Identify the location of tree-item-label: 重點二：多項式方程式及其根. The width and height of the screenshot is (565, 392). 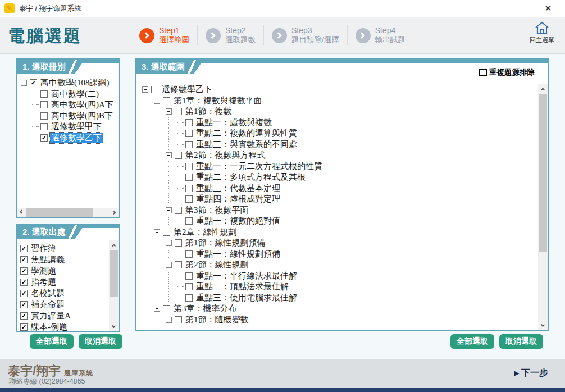
(250, 177).